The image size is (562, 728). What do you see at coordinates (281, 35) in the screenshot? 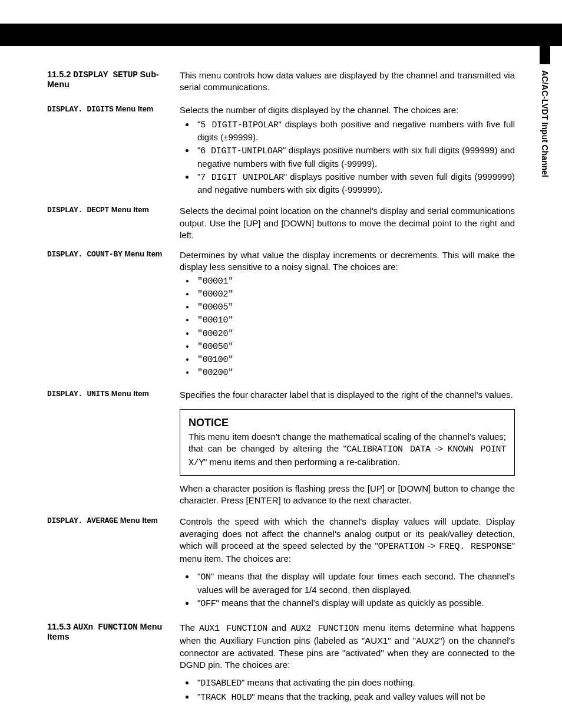
I see `header-black-bar` at bounding box center [281, 35].